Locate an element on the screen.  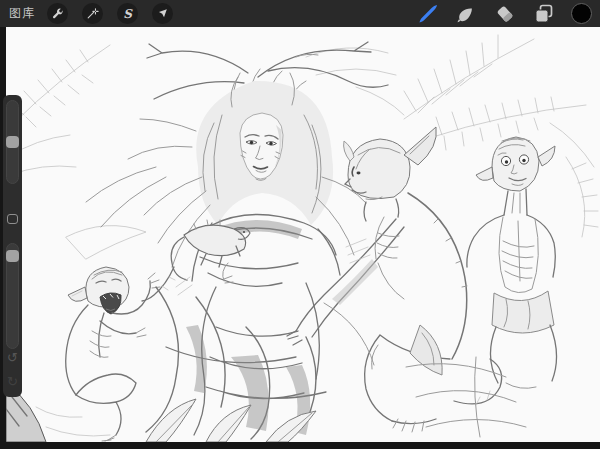
sidebar: ↺ ↻ is located at coordinates (12, 246).